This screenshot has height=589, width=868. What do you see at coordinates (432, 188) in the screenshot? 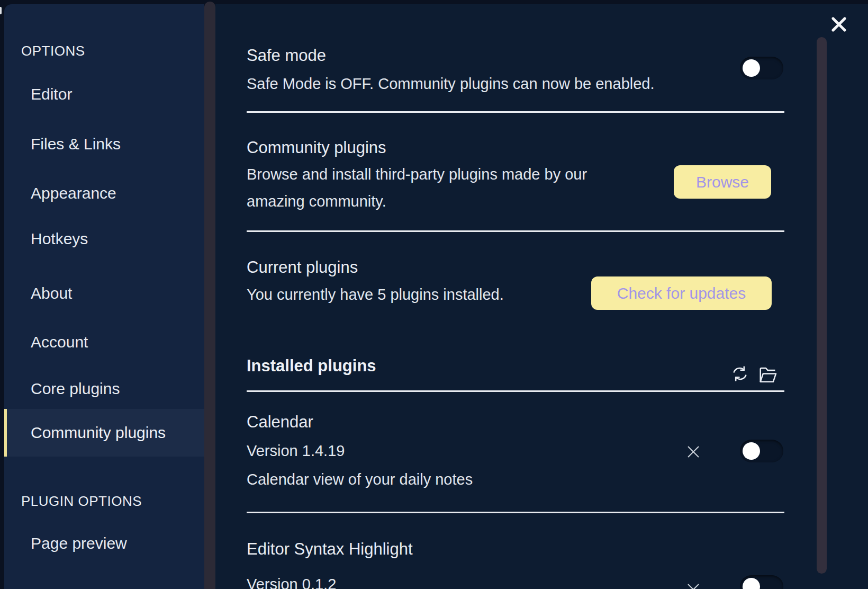
I see `setting-desc-community-plugins: Browse and install third-party plugins m…` at bounding box center [432, 188].